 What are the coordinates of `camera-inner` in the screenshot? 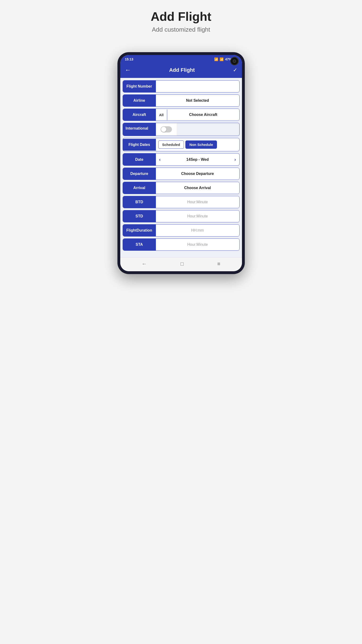 It's located at (234, 61).